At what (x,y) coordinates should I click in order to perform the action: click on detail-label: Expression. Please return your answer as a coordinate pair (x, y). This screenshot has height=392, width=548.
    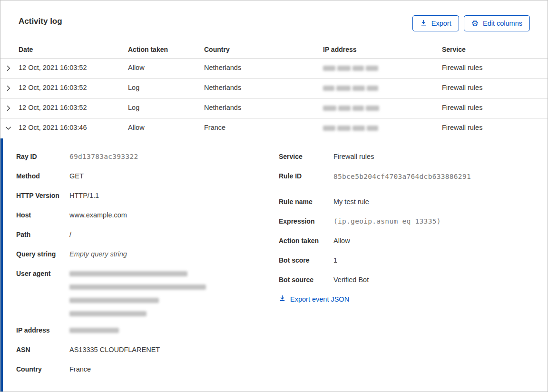
    Looking at the image, I should click on (306, 221).